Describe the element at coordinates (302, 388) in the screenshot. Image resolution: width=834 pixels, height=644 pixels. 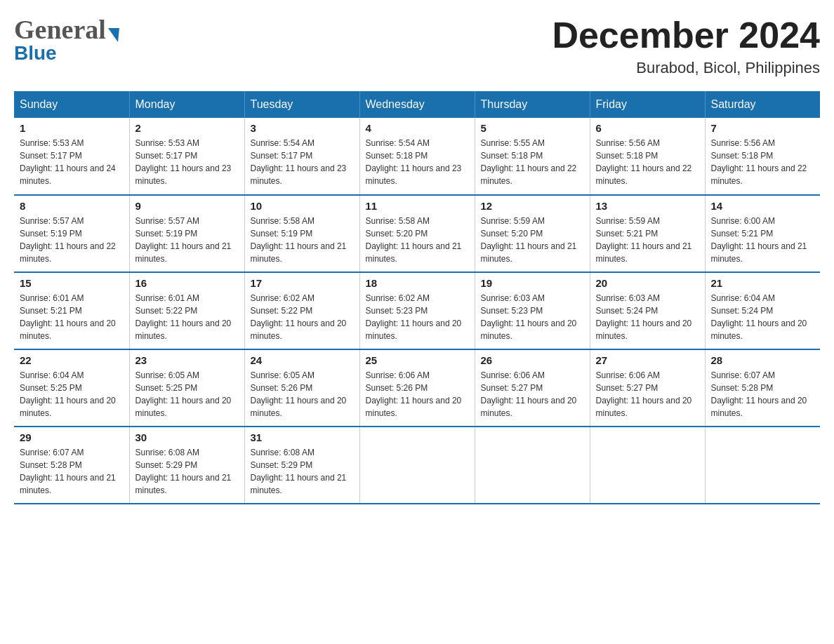
I see `table-row: 24 Sunrise: 6:05 AM Sunset: 5:26 PM Dayl…` at that location.